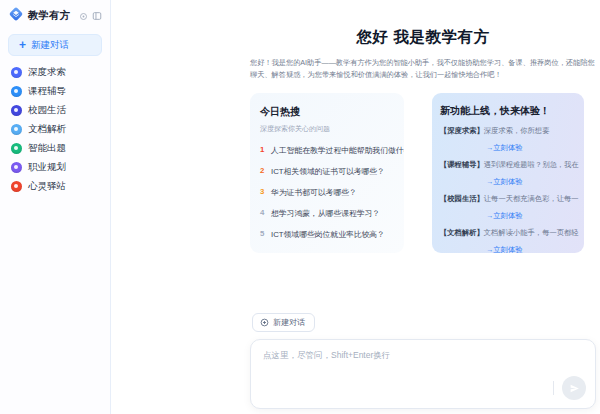 Image resolution: width=600 pixels, height=414 pixels. What do you see at coordinates (55, 130) in the screenshot?
I see `sidebar-menu: 深度求索 课程辅导 校园生活 文档解析 智能出题 职业规划` at bounding box center [55, 130].